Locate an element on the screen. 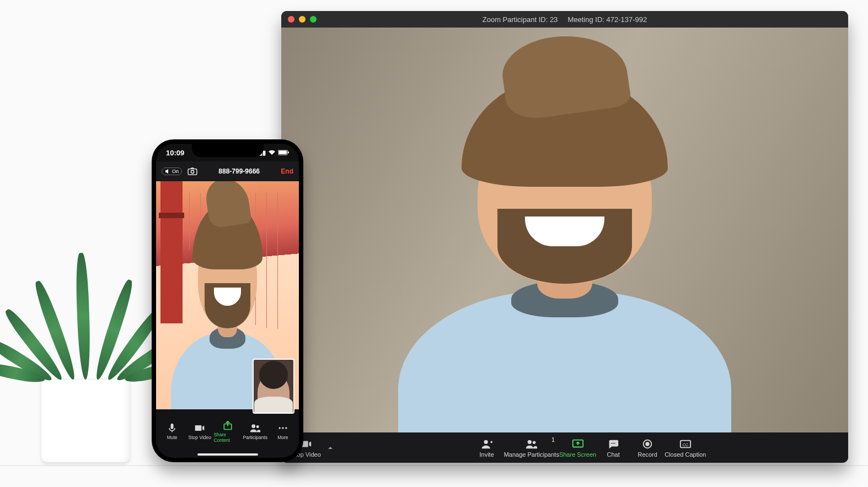 The image size is (868, 487). phone-participants-button: Participants is located at coordinates (255, 431).